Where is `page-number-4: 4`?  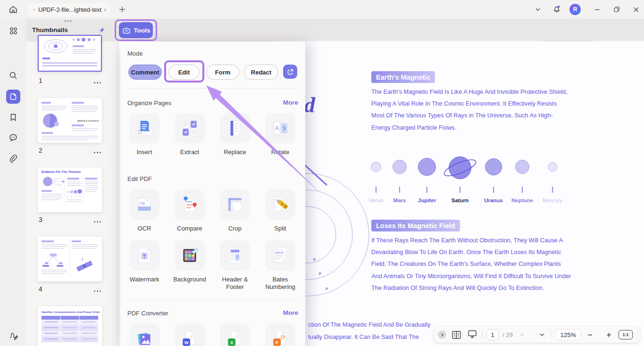
page-number-4: 4 is located at coordinates (41, 289).